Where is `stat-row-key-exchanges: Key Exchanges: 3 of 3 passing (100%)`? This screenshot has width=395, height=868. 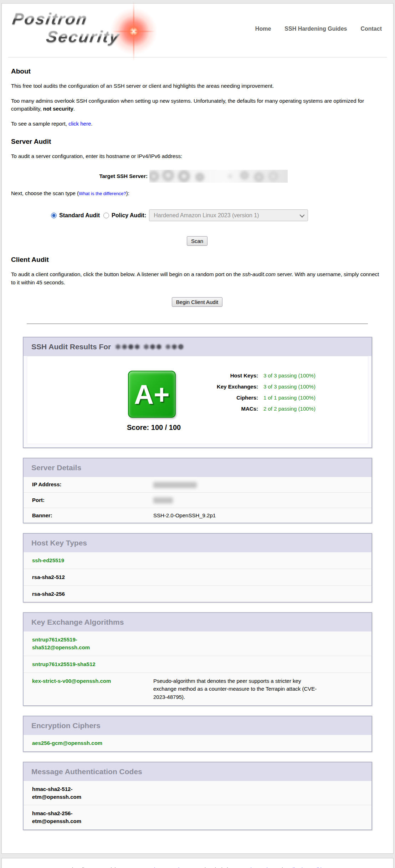
stat-row-key-exchanges: Key Exchanges: 3 of 3 passing (100%) is located at coordinates (265, 387).